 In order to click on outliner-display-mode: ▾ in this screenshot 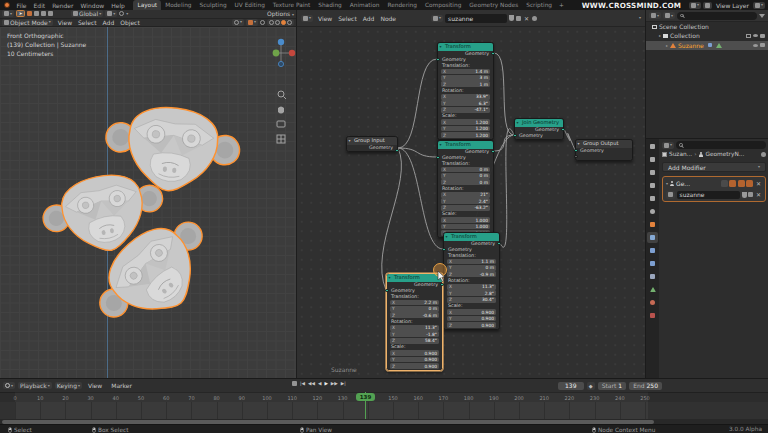, I will do `click(655, 16)`.